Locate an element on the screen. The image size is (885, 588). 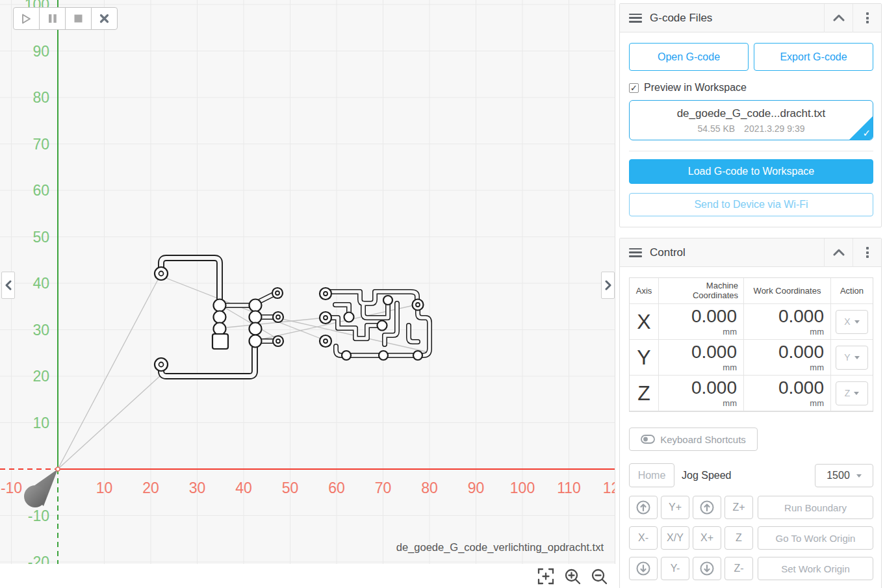
play-button is located at coordinates (26, 18).